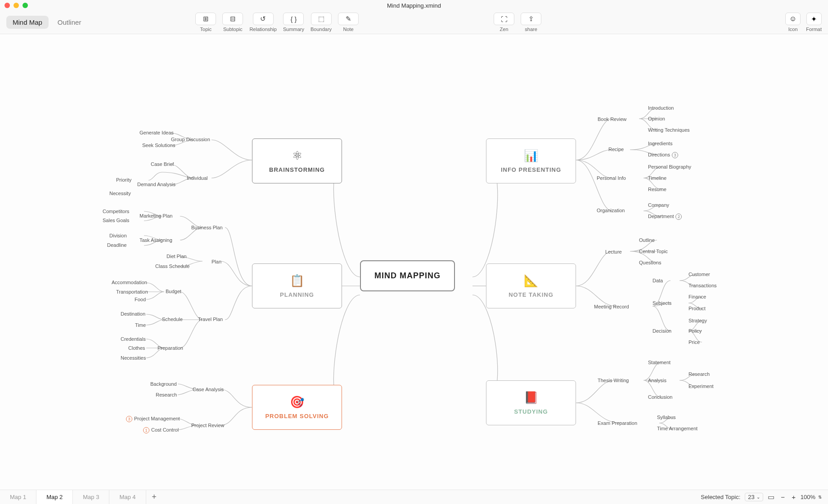 This screenshot has width=828, height=504. What do you see at coordinates (794, 497) in the screenshot?
I see `zoom-in-button: +` at bounding box center [794, 497].